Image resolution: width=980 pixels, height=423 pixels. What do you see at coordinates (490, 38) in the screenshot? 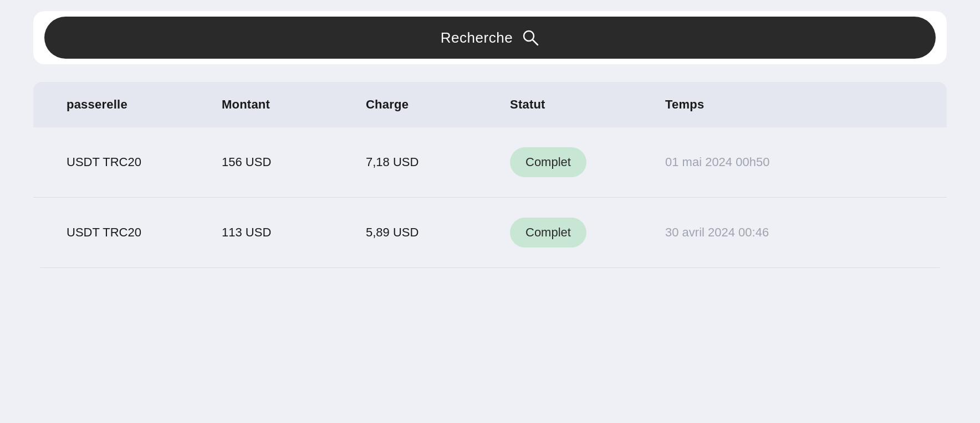
I see `search-container: Recherche` at bounding box center [490, 38].